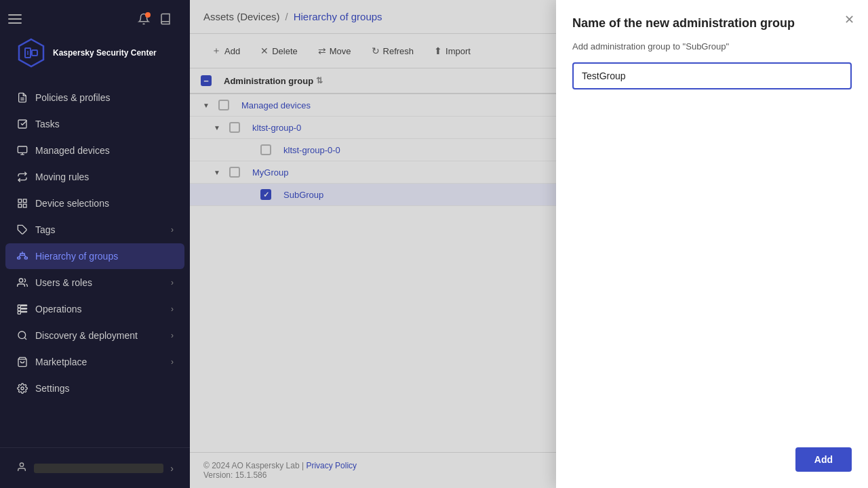 The image size is (868, 488). What do you see at coordinates (144, 19) in the screenshot?
I see `notification-bell-icon` at bounding box center [144, 19].